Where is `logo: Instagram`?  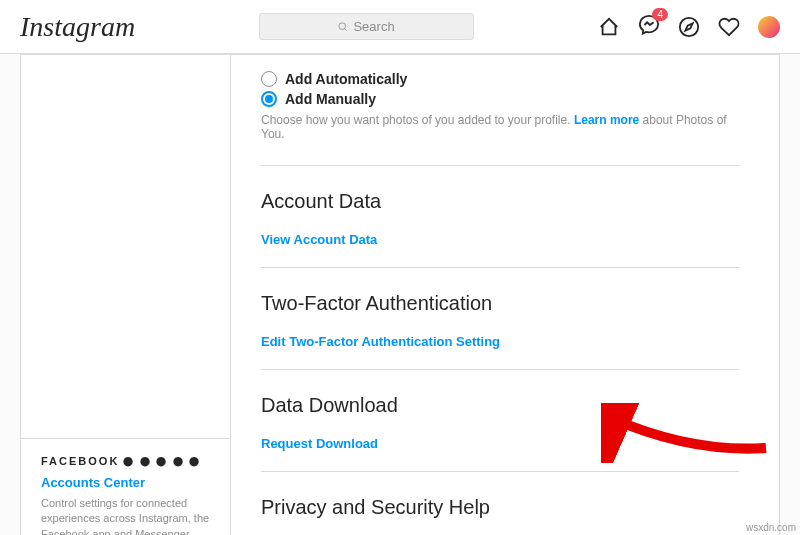
logo: Instagram is located at coordinates (78, 27).